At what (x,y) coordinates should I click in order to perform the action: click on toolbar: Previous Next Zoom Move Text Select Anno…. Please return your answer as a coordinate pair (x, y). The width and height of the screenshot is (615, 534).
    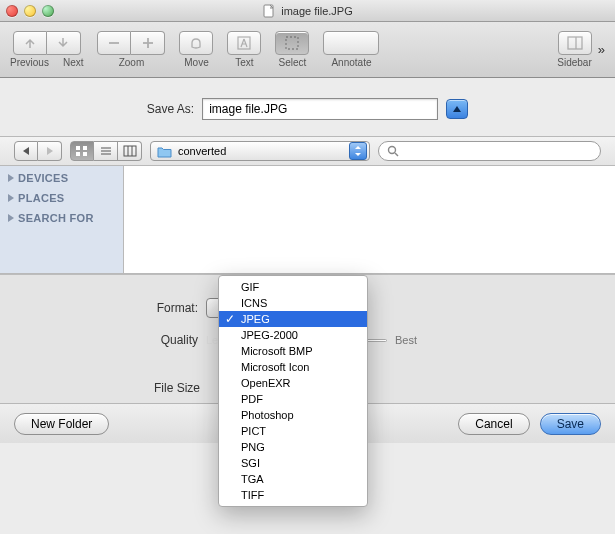
    Looking at the image, I should click on (308, 50).